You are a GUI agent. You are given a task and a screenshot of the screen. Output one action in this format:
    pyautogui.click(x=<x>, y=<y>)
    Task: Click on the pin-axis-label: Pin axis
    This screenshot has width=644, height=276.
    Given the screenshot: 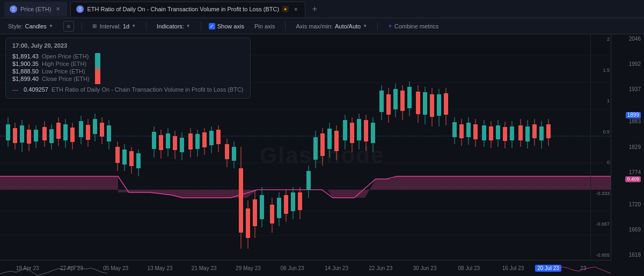 What is the action you would take?
    pyautogui.click(x=265, y=26)
    